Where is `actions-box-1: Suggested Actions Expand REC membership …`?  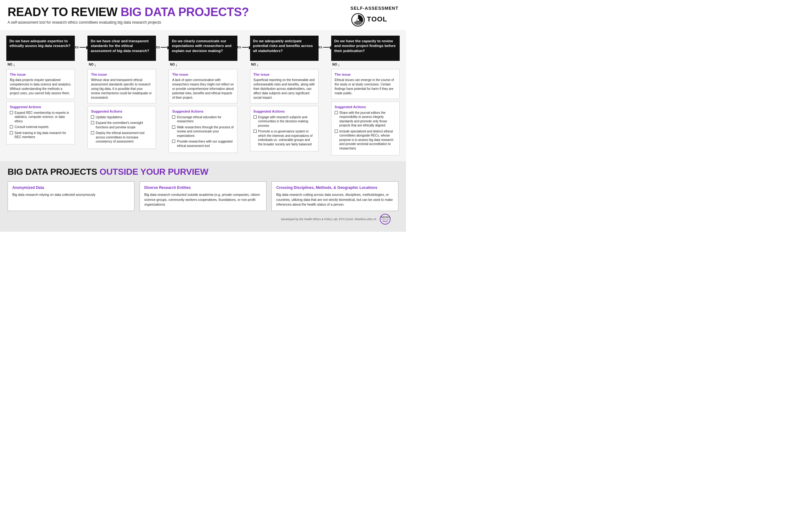 actions-box-1: Suggested Actions Expand REC membership … is located at coordinates (40, 123).